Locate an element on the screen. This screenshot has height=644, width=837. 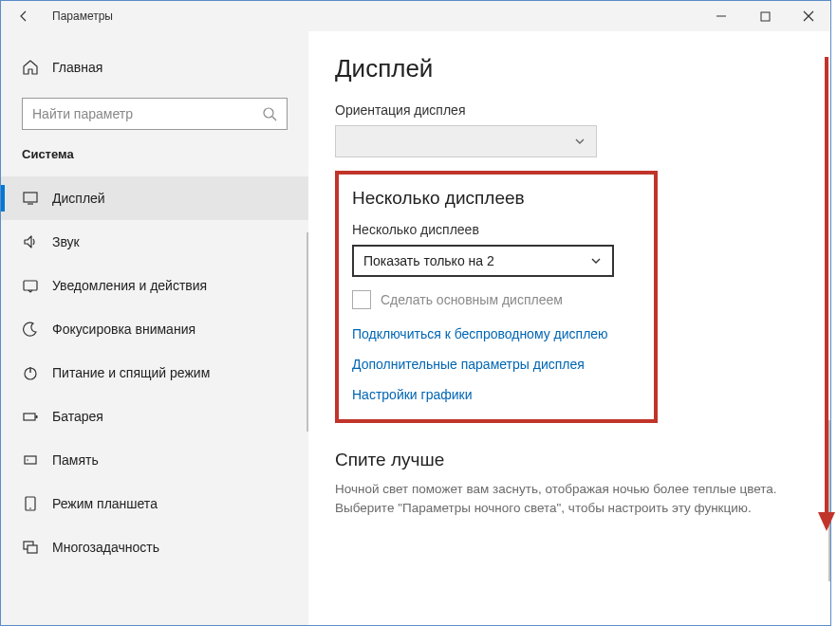
search-input is located at coordinates (147, 114).